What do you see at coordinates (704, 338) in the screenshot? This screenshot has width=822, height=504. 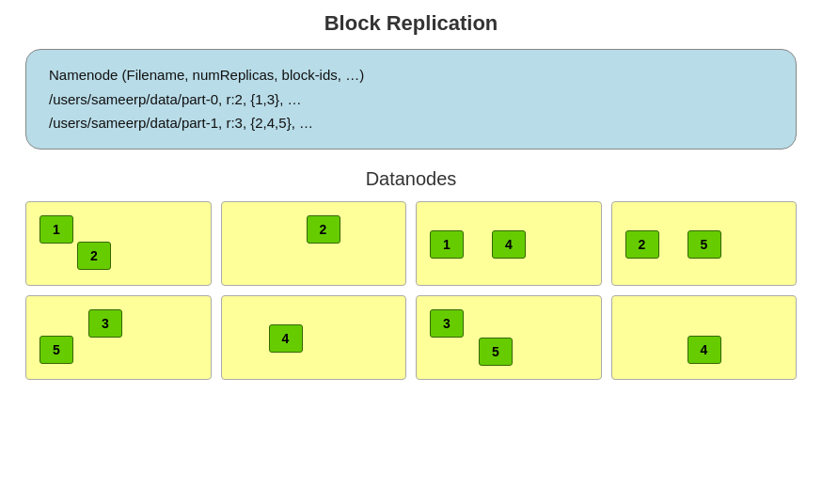 I see `datanode-cell-8: 4` at bounding box center [704, 338].